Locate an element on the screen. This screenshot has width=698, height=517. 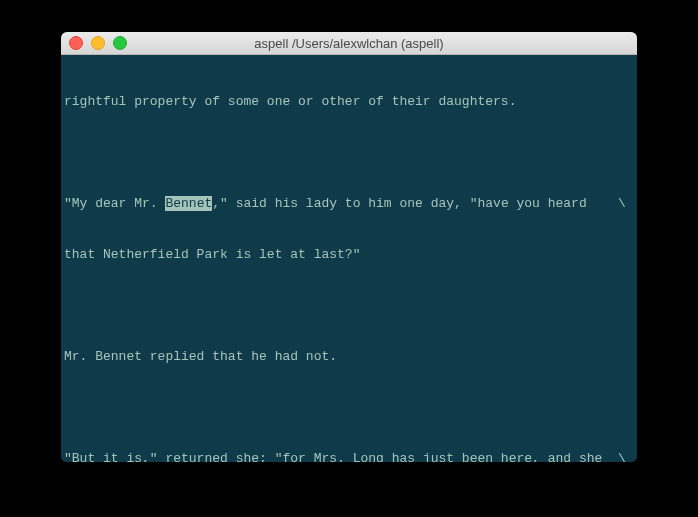
text-line: "But it is," returned she; "for Mrs. Lon… is located at coordinates (349, 456).